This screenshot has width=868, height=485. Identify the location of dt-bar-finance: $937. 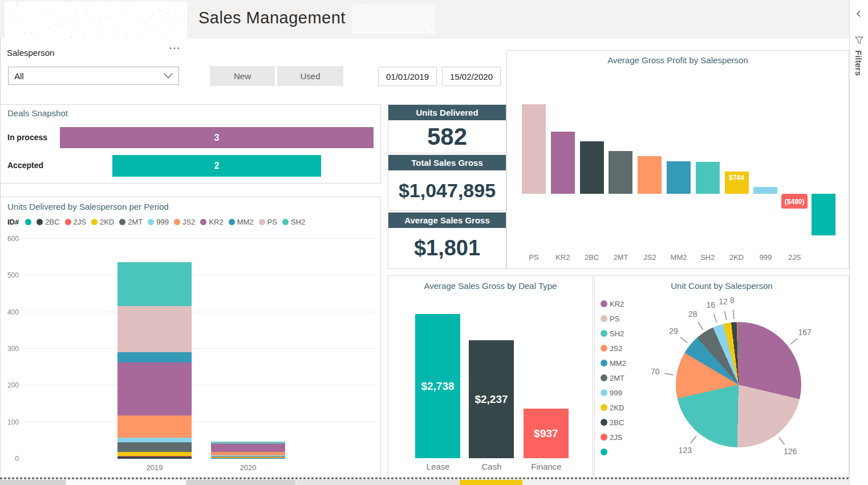
(546, 433).